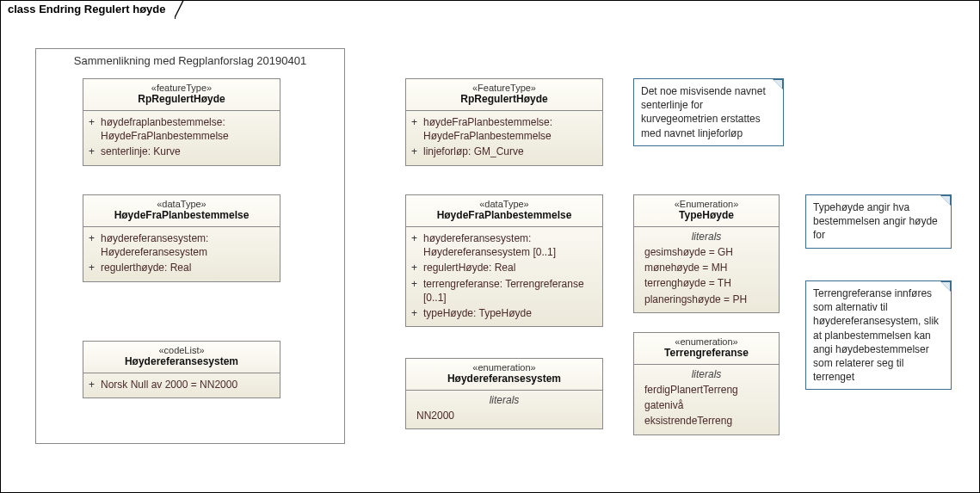 The height and width of the screenshot is (493, 980). Describe the element at coordinates (878, 336) in the screenshot. I see `note-terrengreferanse: Terrengreferanse innføres som alternativ…` at that location.